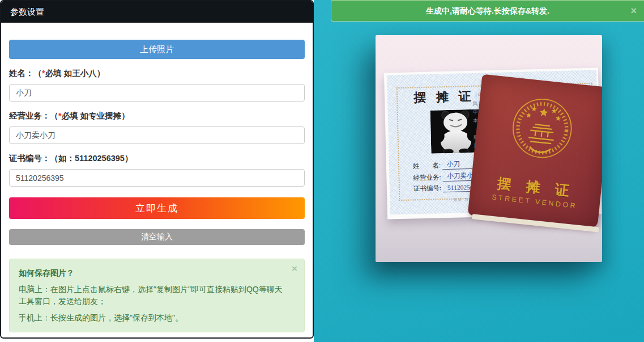 Image resolution: width=644 pixels, height=342 pixels. What do you see at coordinates (487, 11) in the screenshot?
I see `status-banner: 生成中,请耐心等待.长按保存&转发. ×` at bounding box center [487, 11].